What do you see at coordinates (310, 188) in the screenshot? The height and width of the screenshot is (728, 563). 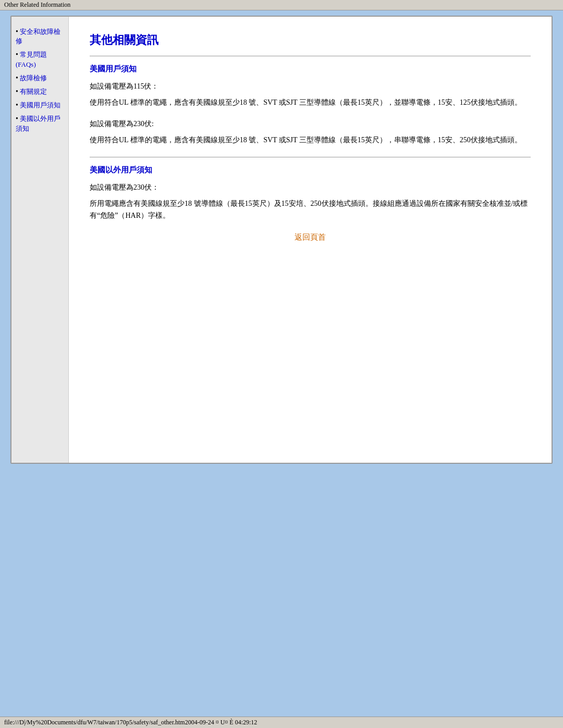 I see `section2-sub1: 如設備電壓為230伏：` at bounding box center [310, 188].